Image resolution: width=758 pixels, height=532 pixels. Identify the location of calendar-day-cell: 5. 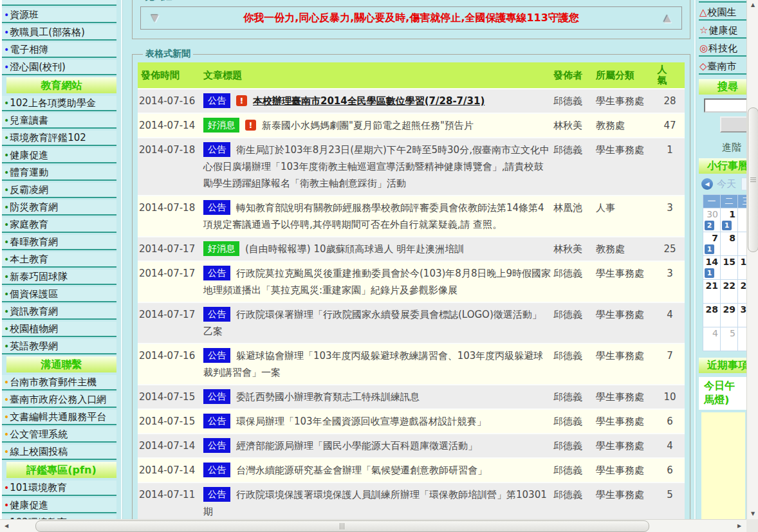
(729, 339).